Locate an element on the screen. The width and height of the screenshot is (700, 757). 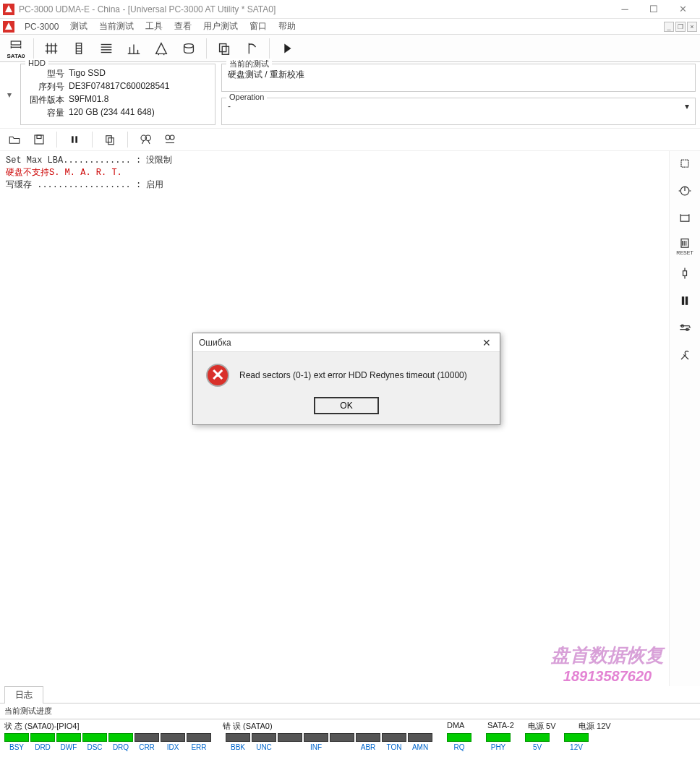
tool-2-button is located at coordinates (79, 48).